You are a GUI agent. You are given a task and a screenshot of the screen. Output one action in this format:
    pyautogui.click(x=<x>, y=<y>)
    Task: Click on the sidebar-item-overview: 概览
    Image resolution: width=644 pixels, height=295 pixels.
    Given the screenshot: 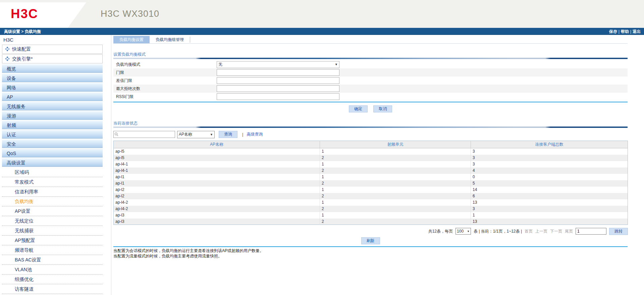 What is the action you would take?
    pyautogui.click(x=52, y=68)
    